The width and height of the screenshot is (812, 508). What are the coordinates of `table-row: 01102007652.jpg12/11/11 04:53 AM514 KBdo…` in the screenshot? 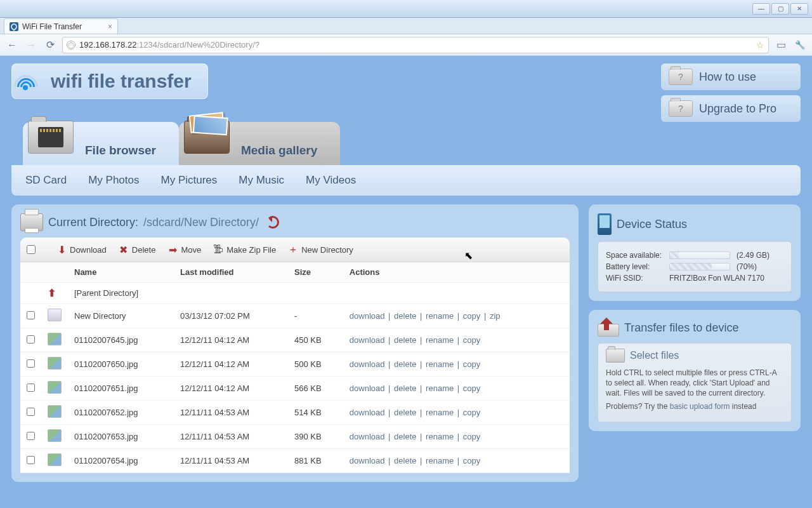 It's located at (295, 413).